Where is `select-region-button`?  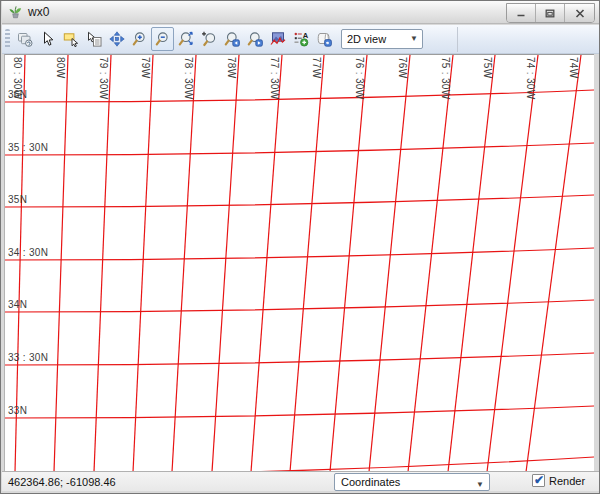
select-region-button is located at coordinates (70, 39).